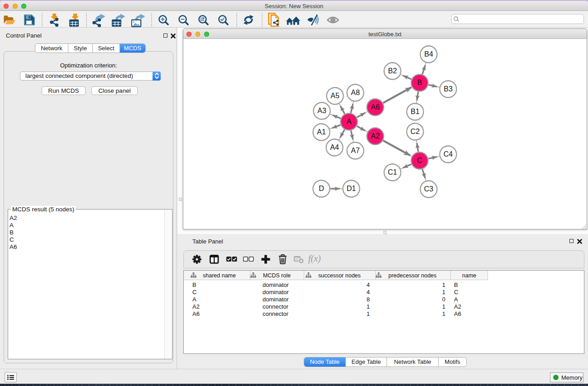  Describe the element at coordinates (448, 89) in the screenshot. I see `svg-text: B3` at that location.